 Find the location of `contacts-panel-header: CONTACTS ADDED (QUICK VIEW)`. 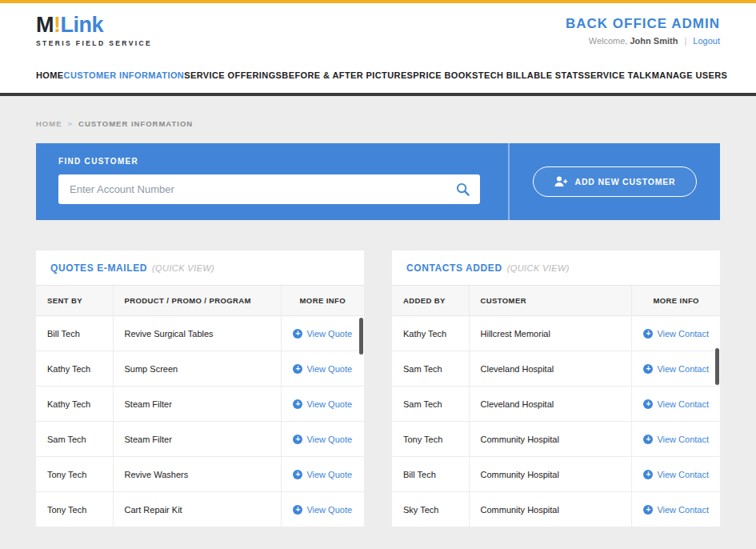

contacts-panel-header: CONTACTS ADDED (QUICK VIEW) is located at coordinates (556, 267).